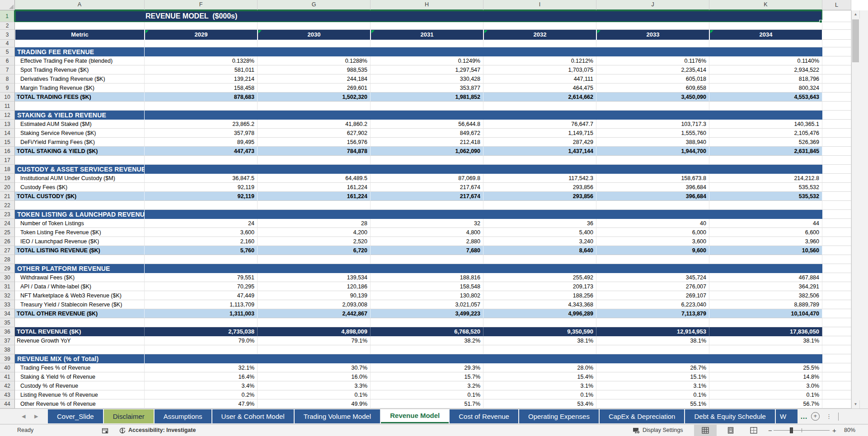  I want to click on cell-H13: 56,644.8, so click(427, 124).